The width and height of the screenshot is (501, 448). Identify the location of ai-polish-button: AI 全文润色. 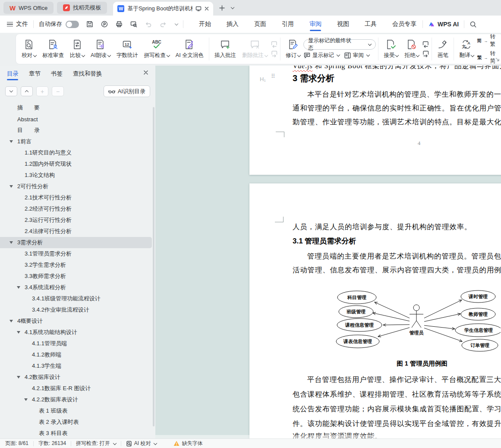
(190, 49).